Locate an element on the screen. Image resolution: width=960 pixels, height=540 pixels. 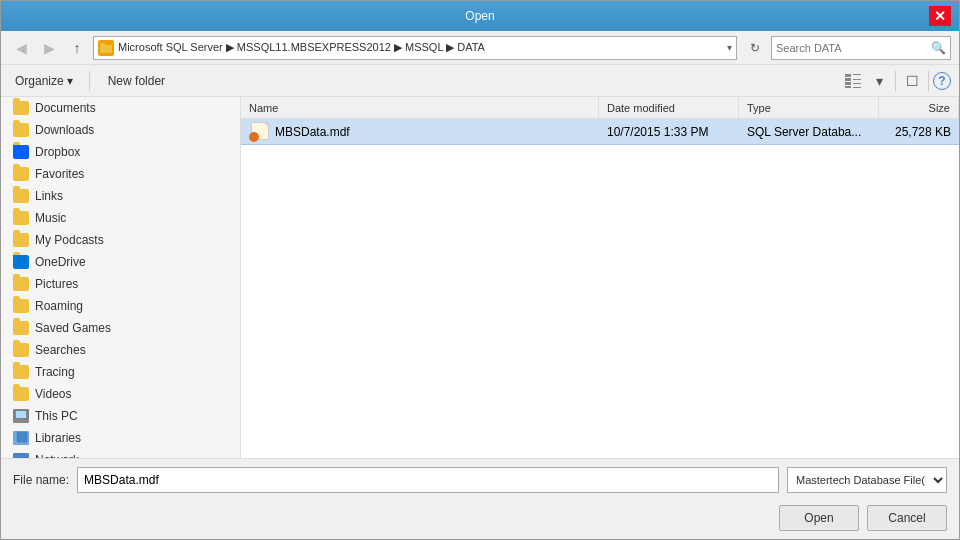
bottom-bar: File name: Mastertech Database File(MBSD… is located at coordinates (480, 480).